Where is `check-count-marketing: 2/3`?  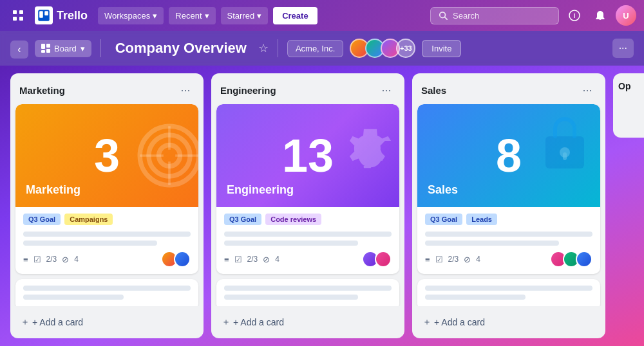
check-count-marketing: 2/3 is located at coordinates (52, 259).